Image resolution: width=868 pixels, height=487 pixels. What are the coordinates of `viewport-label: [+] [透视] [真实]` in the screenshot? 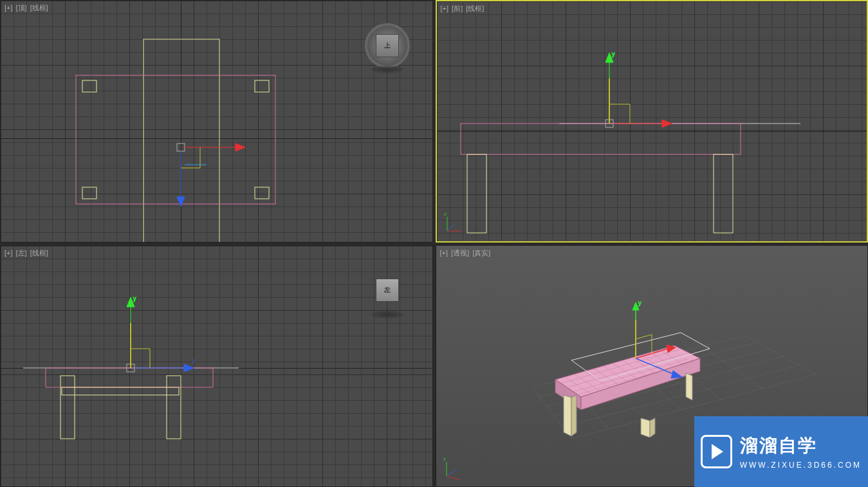 It's located at (466, 253).